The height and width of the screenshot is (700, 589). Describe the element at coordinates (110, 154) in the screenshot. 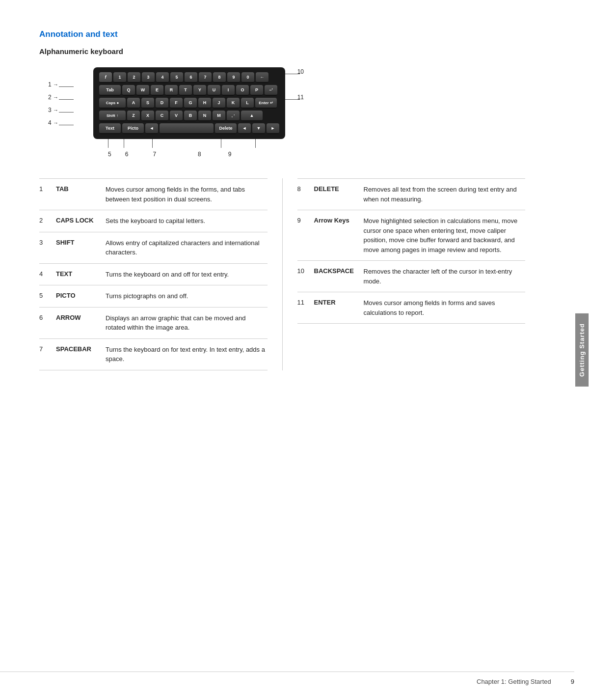

I see `annot-5: 5` at that location.